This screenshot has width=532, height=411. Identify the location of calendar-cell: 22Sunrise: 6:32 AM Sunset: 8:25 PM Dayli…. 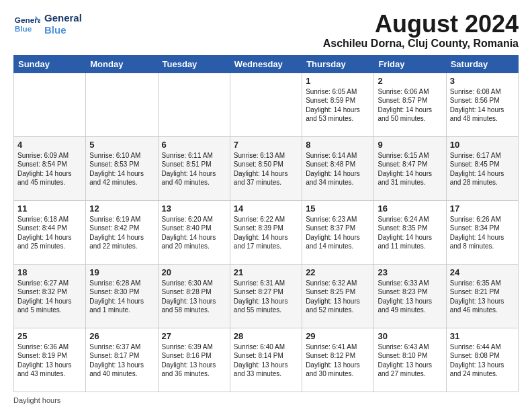
(339, 295).